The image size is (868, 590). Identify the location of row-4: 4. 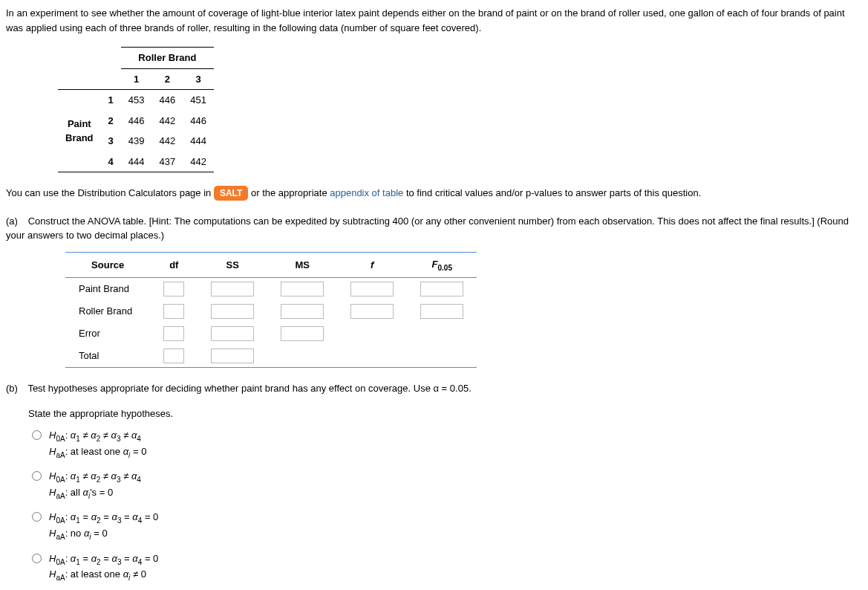
(111, 162).